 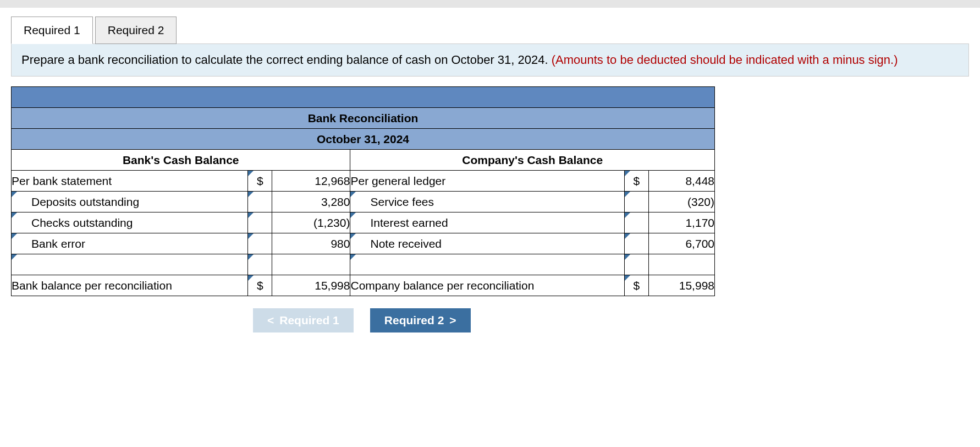 I want to click on company-row4-blank-value, so click(x=681, y=265).